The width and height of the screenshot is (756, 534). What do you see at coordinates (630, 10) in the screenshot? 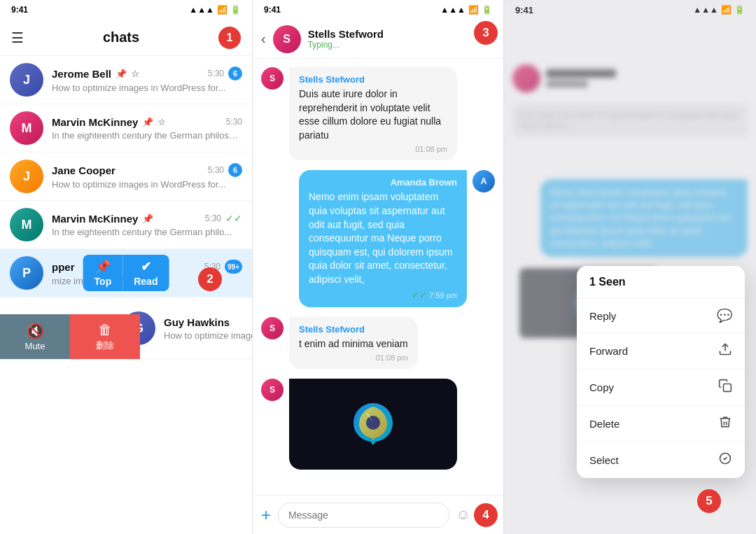
I see `status-bar-3: 9:41 ▲▲▲ 📶 🔋` at bounding box center [630, 10].